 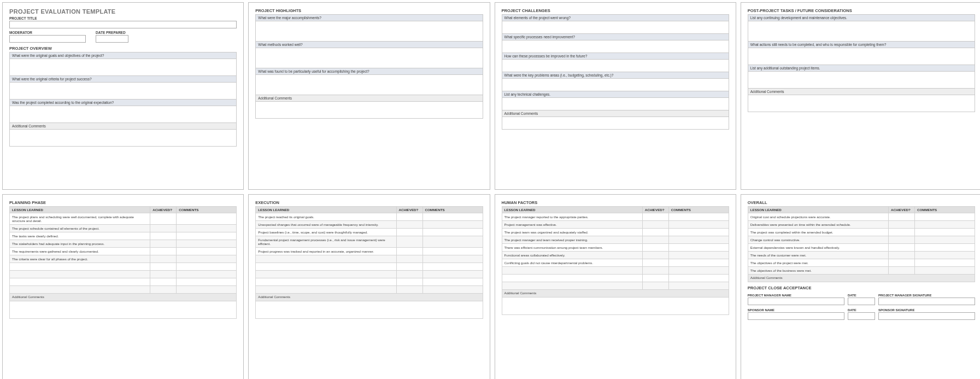 I want to click on p2-q2: What methods worked well?, so click(x=369, y=45).